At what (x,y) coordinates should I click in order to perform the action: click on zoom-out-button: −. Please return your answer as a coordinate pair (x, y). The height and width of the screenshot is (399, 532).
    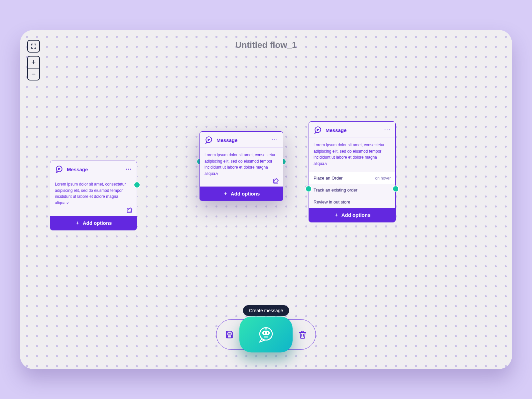
    Looking at the image, I should click on (34, 74).